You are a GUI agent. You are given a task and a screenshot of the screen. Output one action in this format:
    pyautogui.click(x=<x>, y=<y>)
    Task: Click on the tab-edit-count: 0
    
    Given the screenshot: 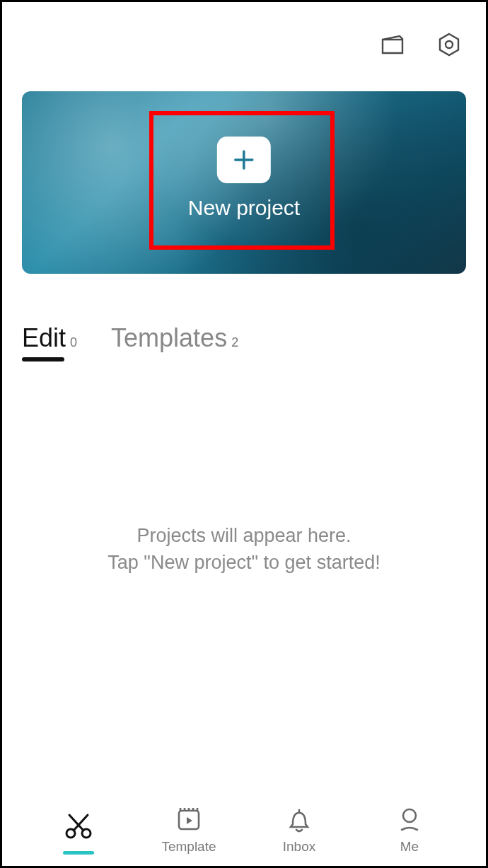 What is the action you would take?
    pyautogui.click(x=74, y=342)
    